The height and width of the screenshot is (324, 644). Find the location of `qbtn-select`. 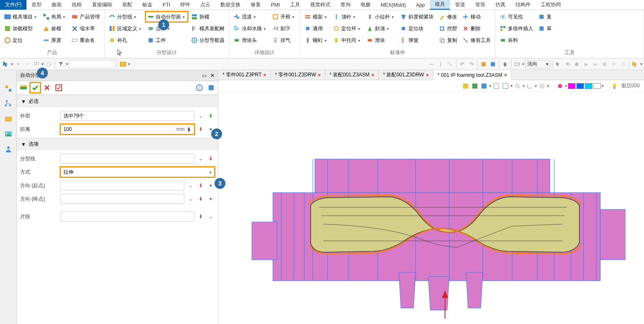

qbtn-select is located at coordinates (6, 64).